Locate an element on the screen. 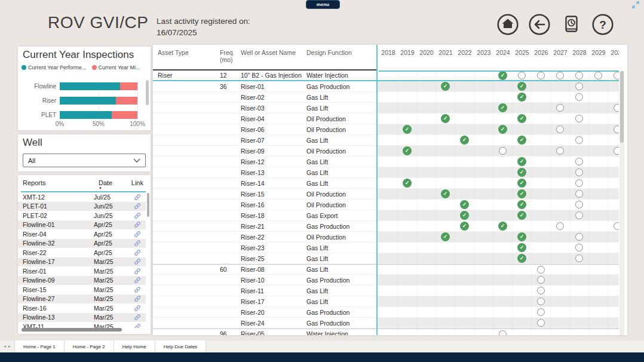 The width and height of the screenshot is (644, 362). chart-scrollbar is located at coordinates (147, 93).